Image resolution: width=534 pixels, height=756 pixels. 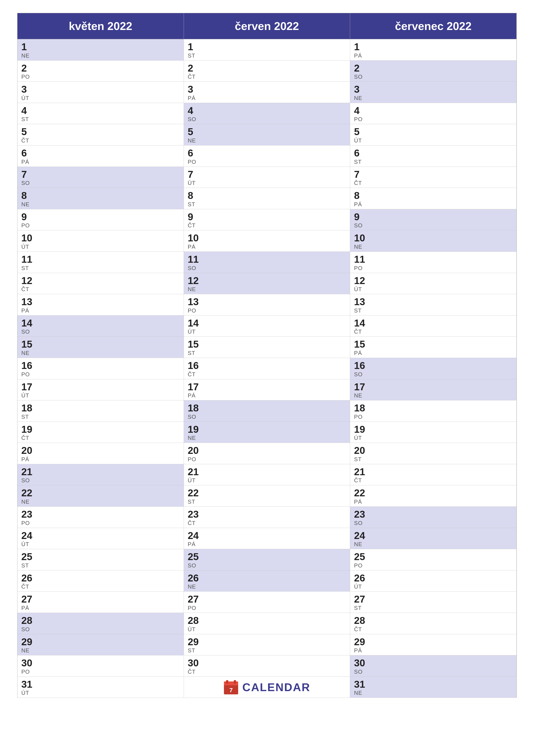 What do you see at coordinates (101, 475) in the screenshot?
I see `day-cell-0-20: 21SO` at bounding box center [101, 475].